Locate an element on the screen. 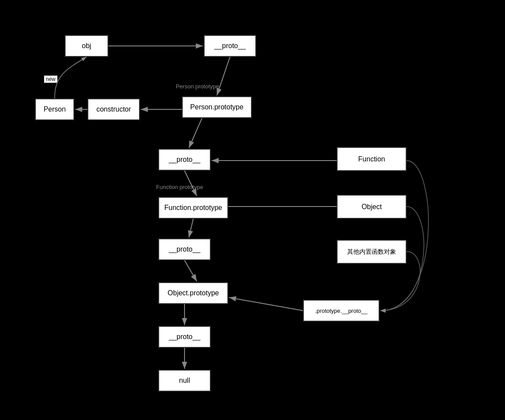 The width and height of the screenshot is (505, 420). box-proto-dot: .prototype.__proto__ is located at coordinates (341, 311).